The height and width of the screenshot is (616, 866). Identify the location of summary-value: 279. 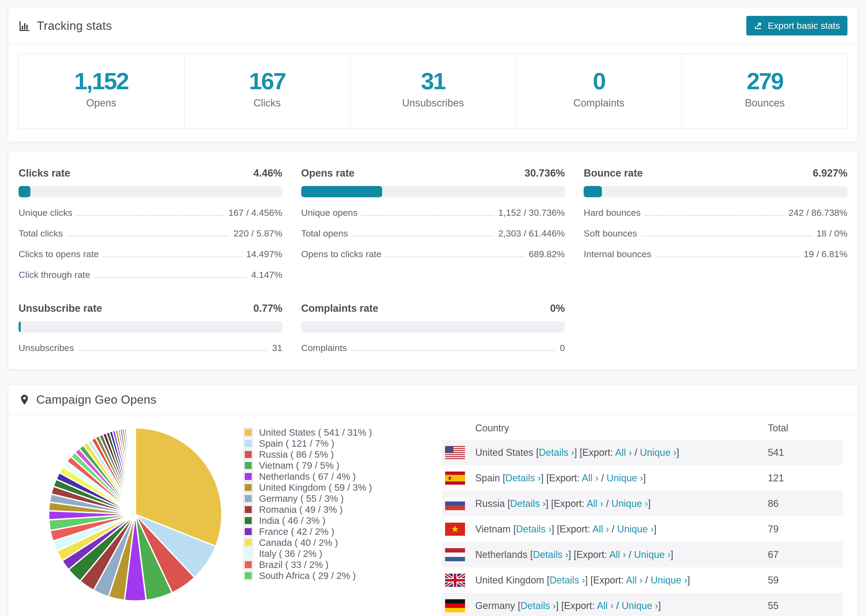
(765, 81).